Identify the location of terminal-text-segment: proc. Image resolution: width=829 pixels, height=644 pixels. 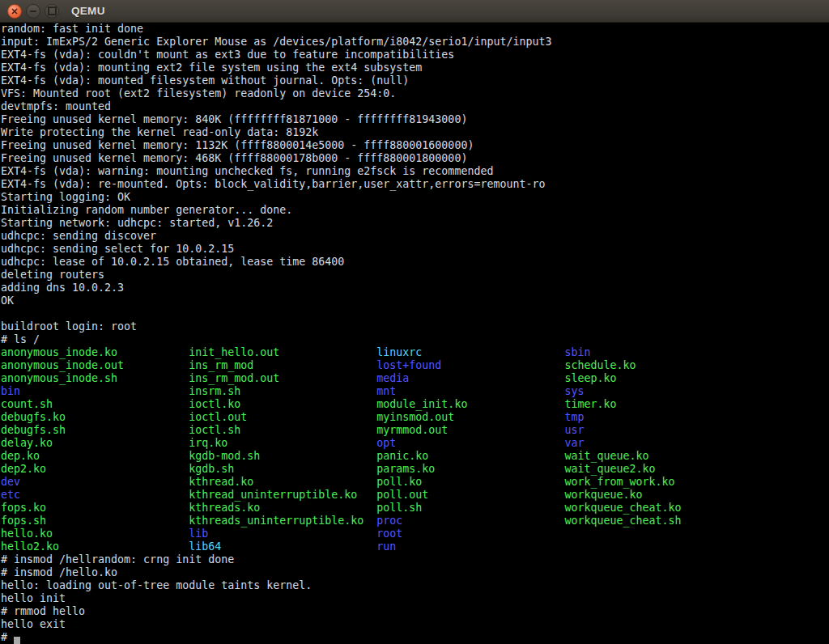
(470, 521).